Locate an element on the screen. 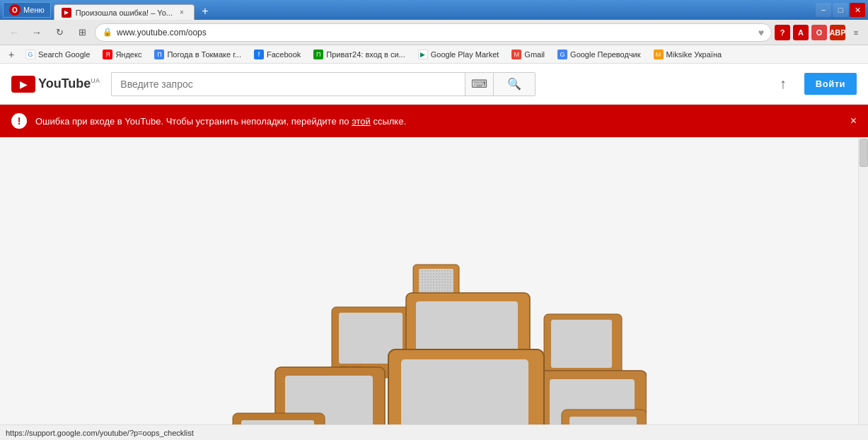  youtube-header-right: ↑ Войти is located at coordinates (814, 84).